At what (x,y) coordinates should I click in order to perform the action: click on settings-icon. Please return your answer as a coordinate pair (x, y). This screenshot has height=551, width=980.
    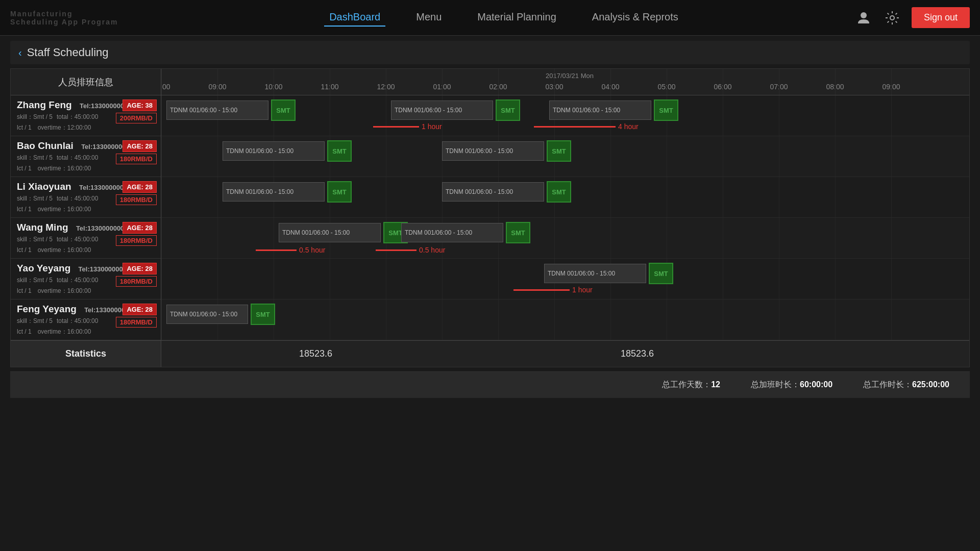
    Looking at the image, I should click on (892, 18).